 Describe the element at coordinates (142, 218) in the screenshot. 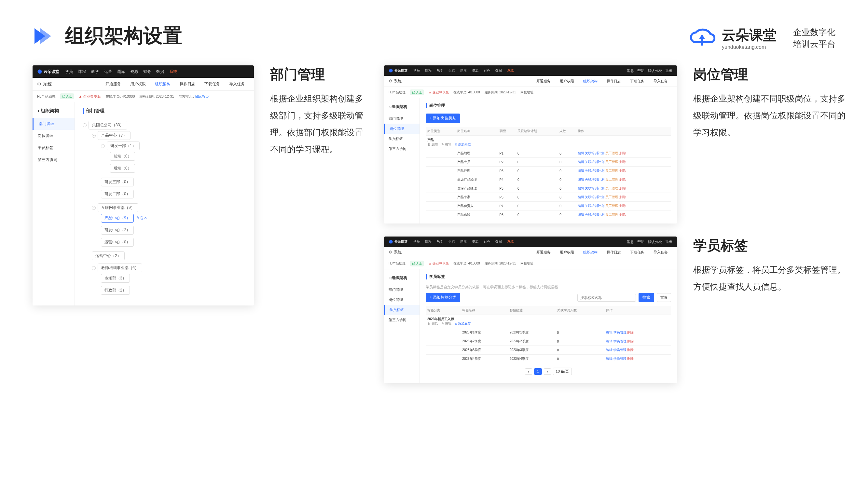

I see `tree-row-actions: ✎ ⎘ ✕` at that location.